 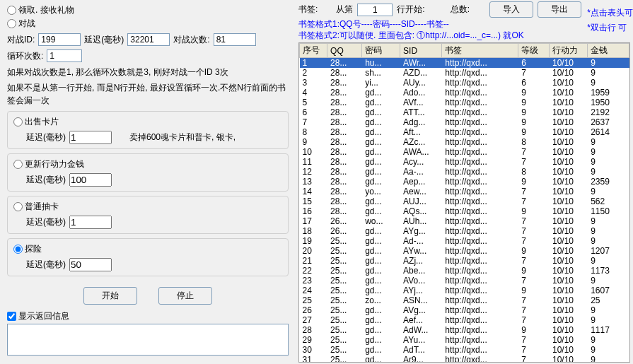 What do you see at coordinates (47, 10) in the screenshot?
I see `radio-receive-gift-label: 领取. 接收礼物` at bounding box center [47, 10].